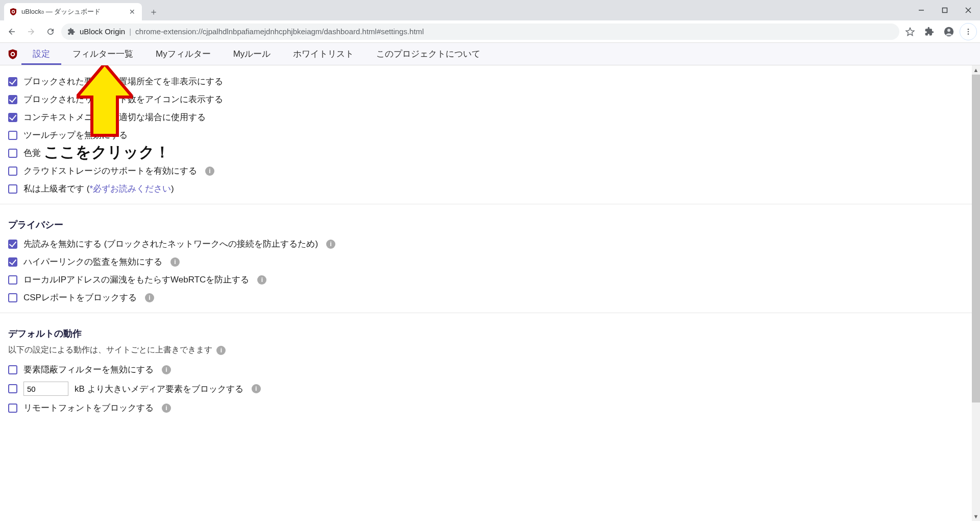 The image size is (980, 521). Describe the element at coordinates (124, 99) in the screenshot. I see `setting-label: ブロックされたリクエスト数をアイコンに表示する` at that location.